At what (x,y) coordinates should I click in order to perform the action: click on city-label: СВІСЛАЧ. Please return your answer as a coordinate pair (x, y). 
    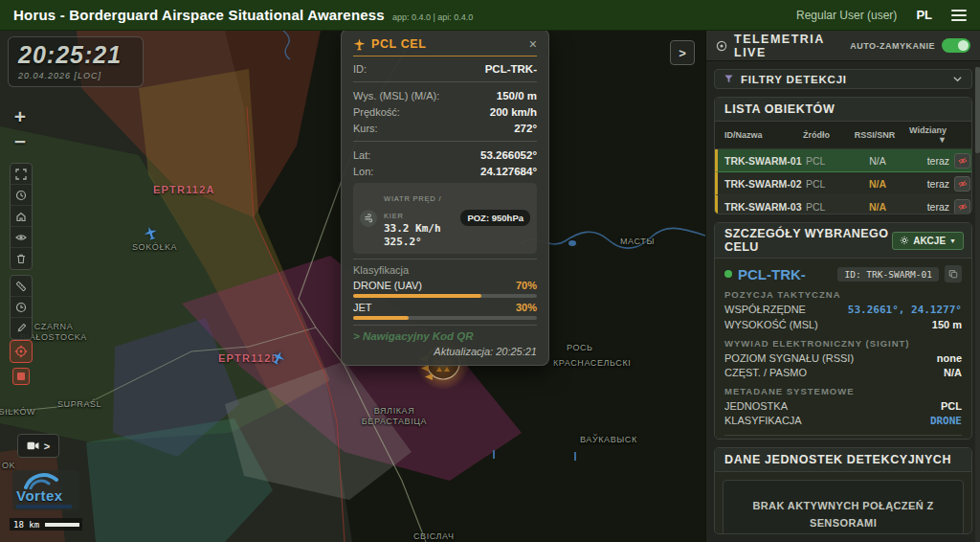
    Looking at the image, I should click on (434, 536).